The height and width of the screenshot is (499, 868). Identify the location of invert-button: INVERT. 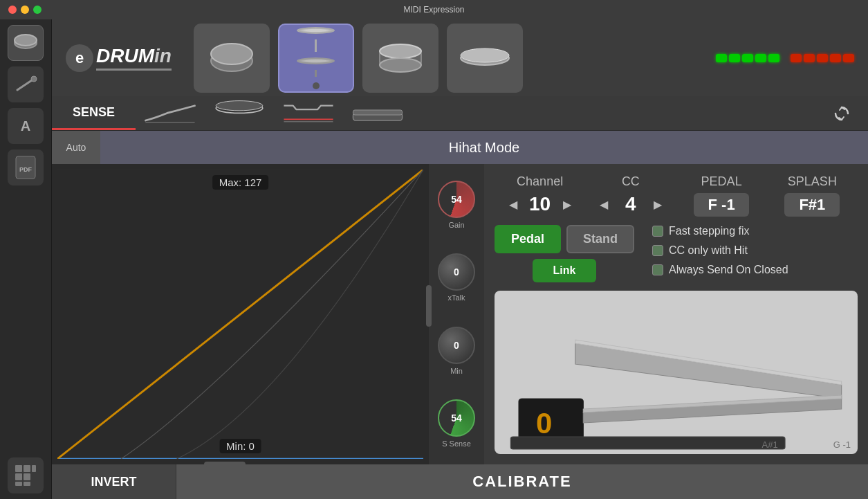
(114, 482).